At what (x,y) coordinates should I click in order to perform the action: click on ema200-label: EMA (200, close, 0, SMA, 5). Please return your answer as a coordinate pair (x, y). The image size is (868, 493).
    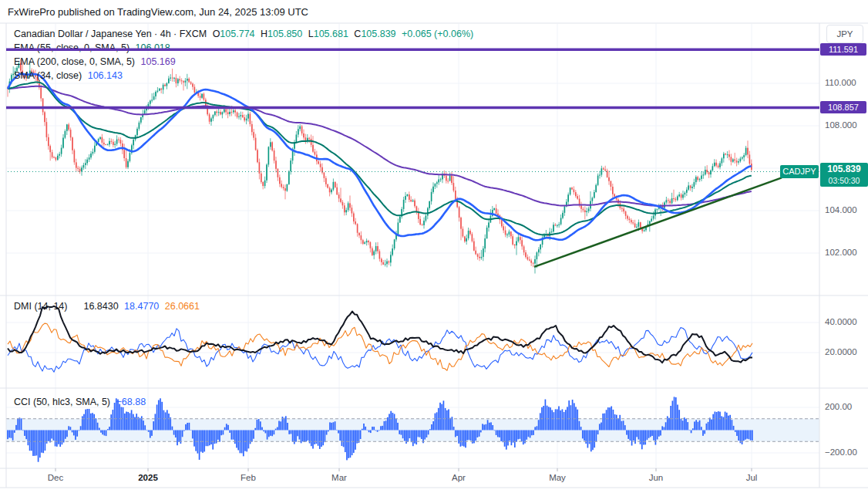
    Looking at the image, I should click on (74, 62).